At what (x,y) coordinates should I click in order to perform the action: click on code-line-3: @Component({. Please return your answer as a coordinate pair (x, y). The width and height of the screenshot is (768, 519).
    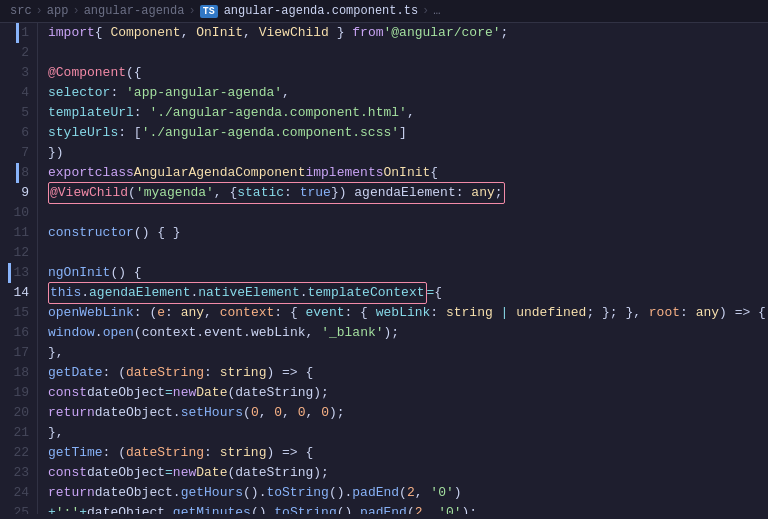
    Looking at the image, I should click on (408, 73).